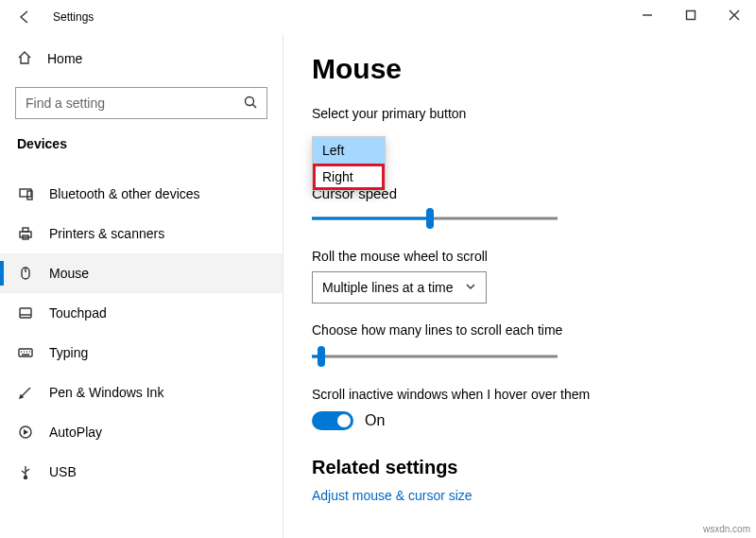 Image resolution: width=756 pixels, height=538 pixels. Describe the element at coordinates (142, 194) in the screenshot. I see `sidebar-item-bluetooth: Bluetooth & other devices` at that location.